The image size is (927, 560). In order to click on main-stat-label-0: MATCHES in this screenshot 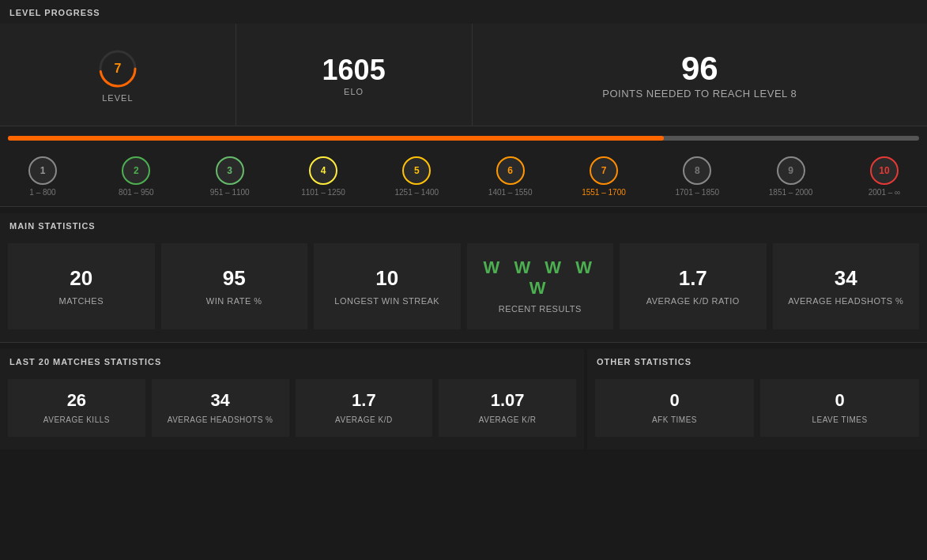, I will do `click(81, 302)`.